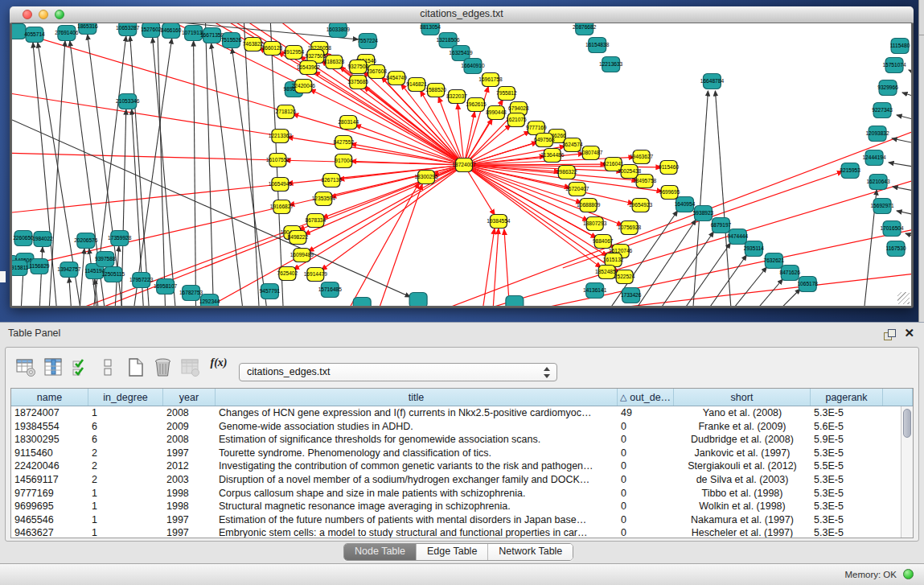 The image size is (924, 585). I want to click on function-builder-icon: f(x), so click(219, 367).